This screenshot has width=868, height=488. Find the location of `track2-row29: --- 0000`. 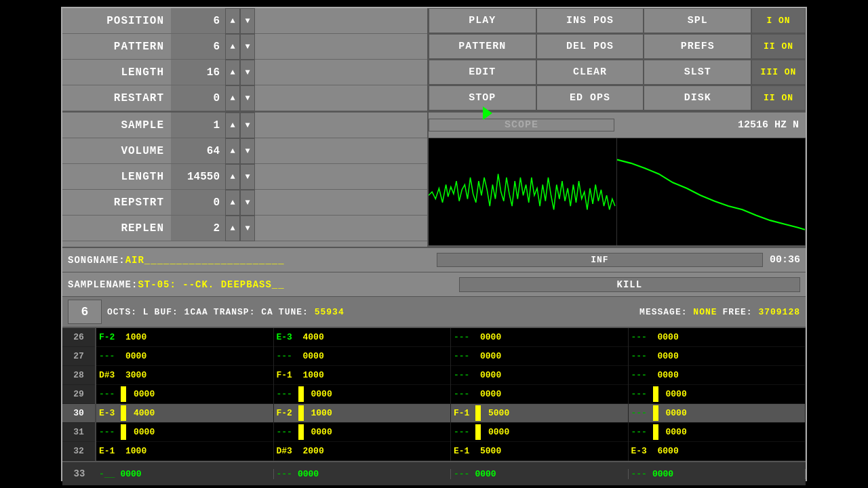

track2-row29: --- 0000 is located at coordinates (362, 394).